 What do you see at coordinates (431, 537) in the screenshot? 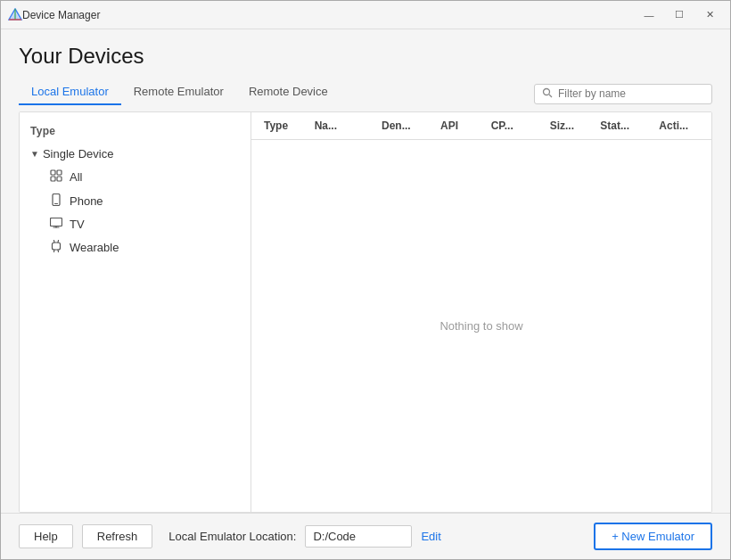
I see `edit-link: Edit` at bounding box center [431, 537].